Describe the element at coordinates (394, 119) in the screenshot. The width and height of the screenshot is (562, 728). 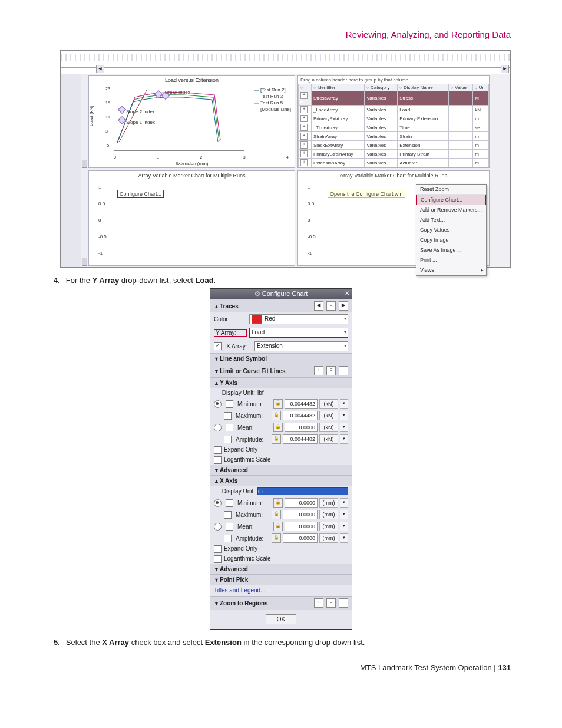
I see `table-row: +PrimaryExtArrayVariablesPrimary Extensi…` at that location.